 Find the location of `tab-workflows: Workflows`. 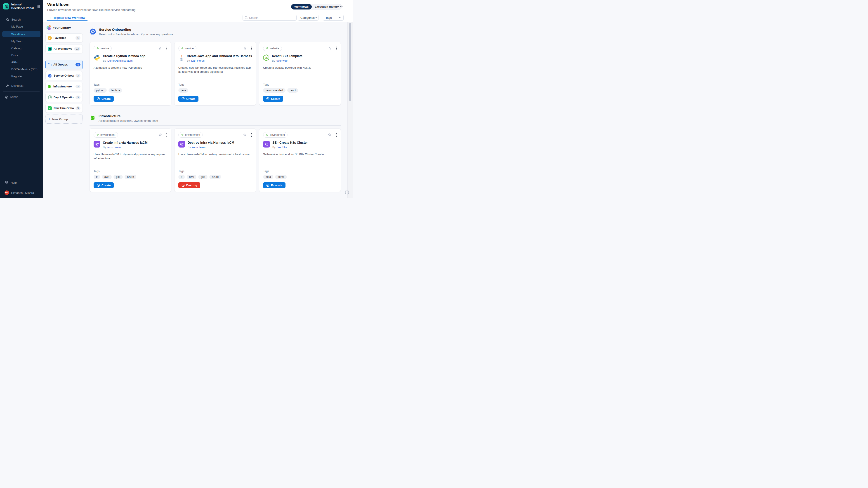

tab-workflows: Workflows is located at coordinates (301, 7).